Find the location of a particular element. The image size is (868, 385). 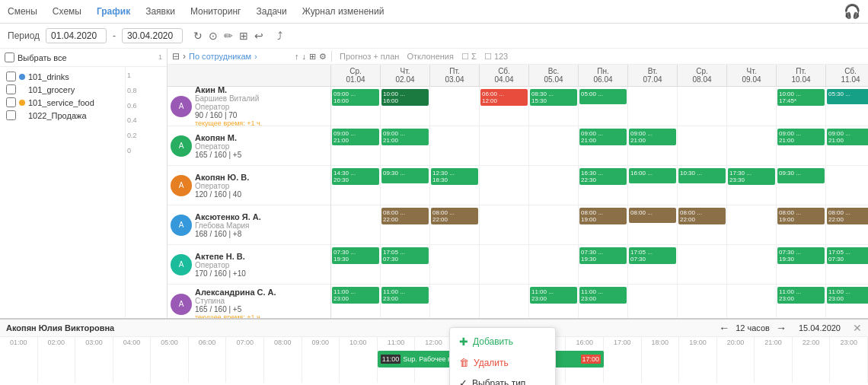

shift-block-2-5: 16:30 ...22:30 is located at coordinates (603, 177).